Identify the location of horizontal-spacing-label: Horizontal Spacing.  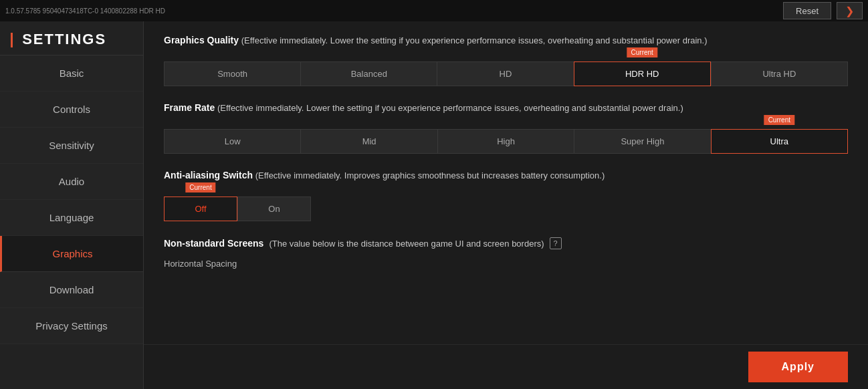
(506, 263).